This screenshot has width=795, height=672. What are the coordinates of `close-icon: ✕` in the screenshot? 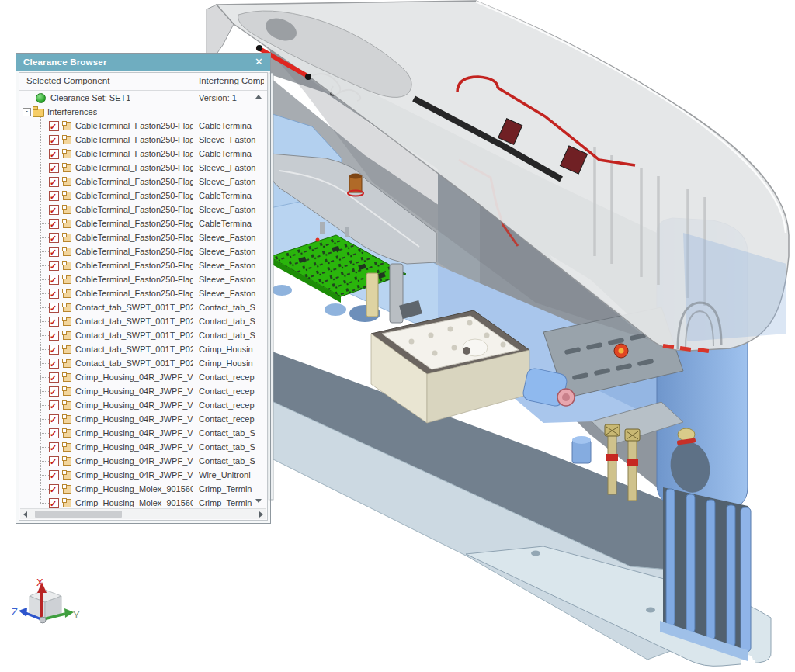 It's located at (259, 62).